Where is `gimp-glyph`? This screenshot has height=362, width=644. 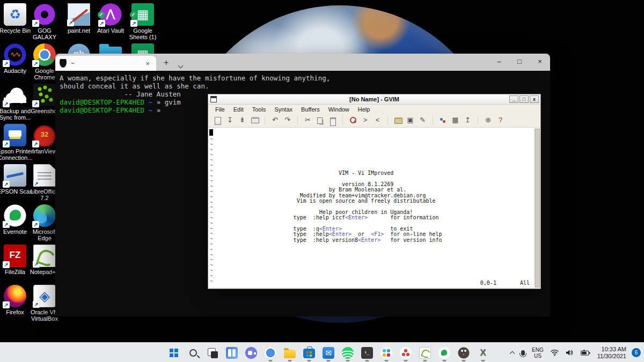
gimp-glyph is located at coordinates (464, 353).